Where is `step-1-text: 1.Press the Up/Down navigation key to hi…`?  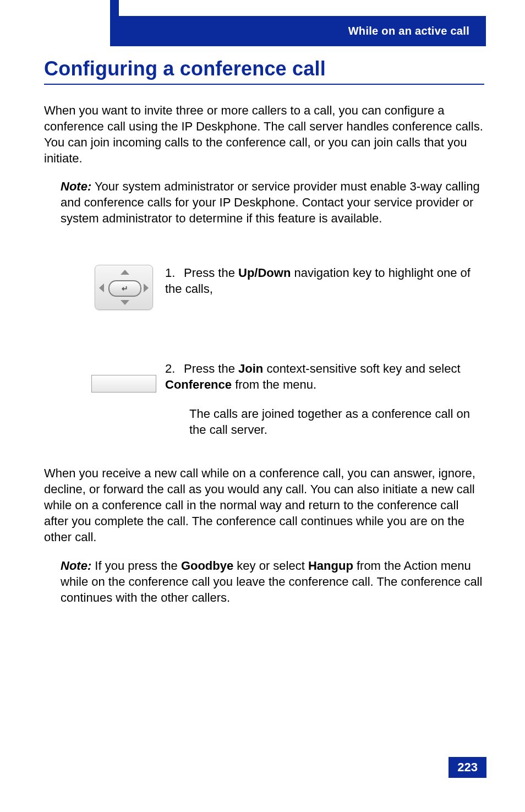 step-1-text: 1.Press the Up/Down navigation key to hi… is located at coordinates (325, 281).